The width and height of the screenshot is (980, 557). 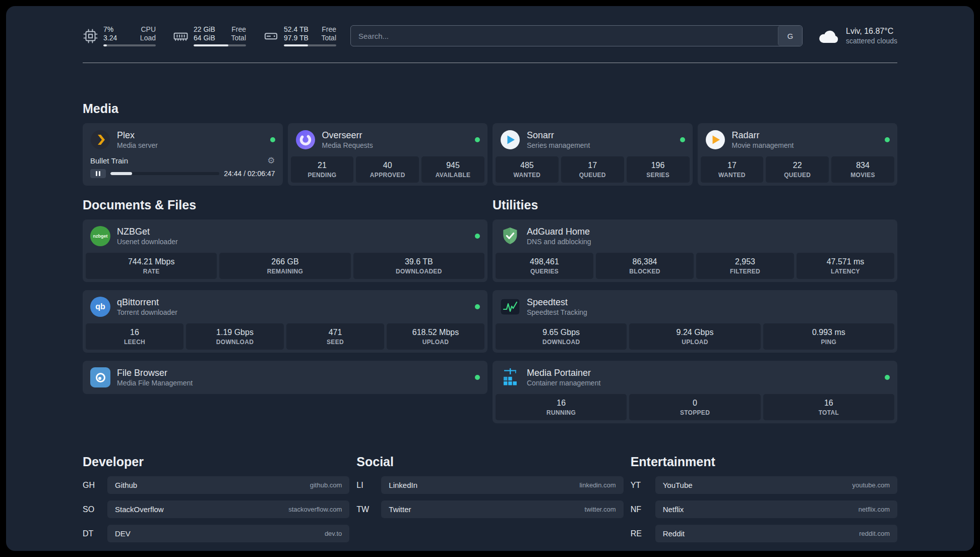 I want to click on bookmark-group-developer: Developer GH Githubgithub.com SO StackOv…, so click(x=216, y=498).